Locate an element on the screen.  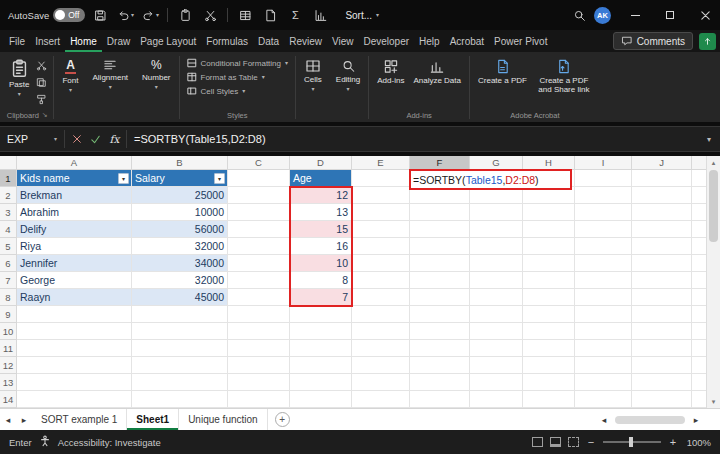
cell-I3 is located at coordinates (604, 212).